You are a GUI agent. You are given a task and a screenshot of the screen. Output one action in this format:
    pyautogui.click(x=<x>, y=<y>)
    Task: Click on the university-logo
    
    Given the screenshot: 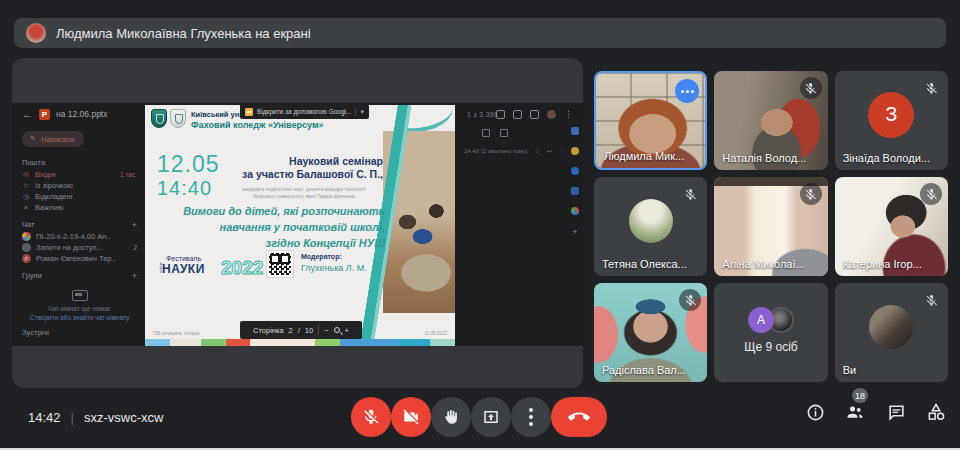 What is the action you would take?
    pyautogui.click(x=159, y=118)
    